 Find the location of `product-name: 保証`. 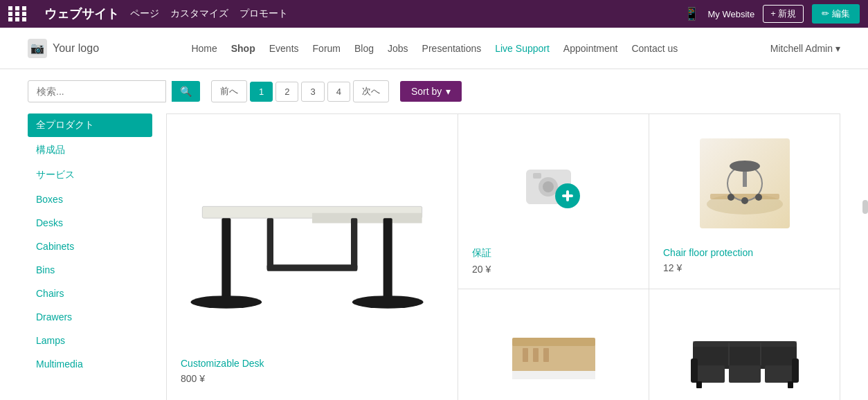

product-name: 保証 is located at coordinates (554, 253).